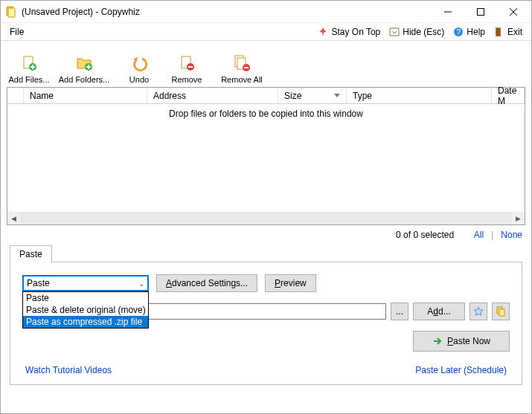 The height and width of the screenshot is (414, 532). I want to click on paste-option-0: Paste, so click(86, 298).